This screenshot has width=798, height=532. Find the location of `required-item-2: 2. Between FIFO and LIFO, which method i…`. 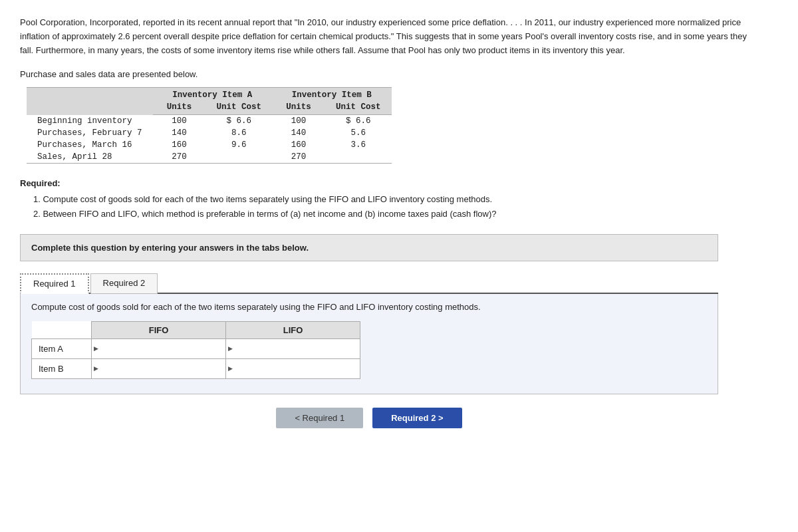

required-item-2: 2. Between FIFO and LIFO, which method i… is located at coordinates (406, 214).